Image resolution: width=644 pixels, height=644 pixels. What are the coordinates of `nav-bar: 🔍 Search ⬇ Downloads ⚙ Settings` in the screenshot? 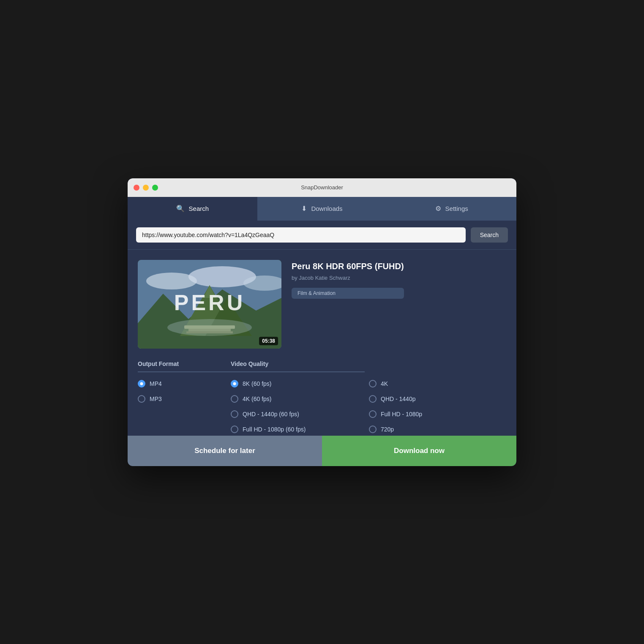 It's located at (322, 209).